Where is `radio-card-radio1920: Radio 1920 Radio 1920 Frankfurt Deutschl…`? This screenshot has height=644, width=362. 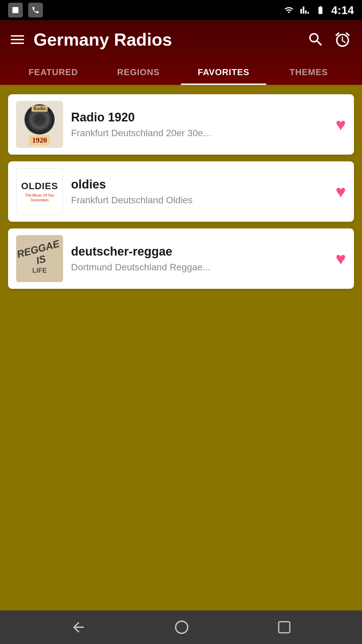 radio-card-radio1920: Radio 1920 Radio 1920 Frankfurt Deutschl… is located at coordinates (181, 124).